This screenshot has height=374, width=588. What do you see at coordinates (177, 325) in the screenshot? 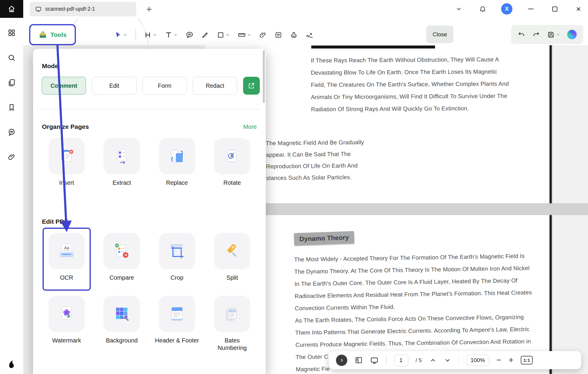
I see `edit-item-header-footer: Header & Footer` at bounding box center [177, 325].